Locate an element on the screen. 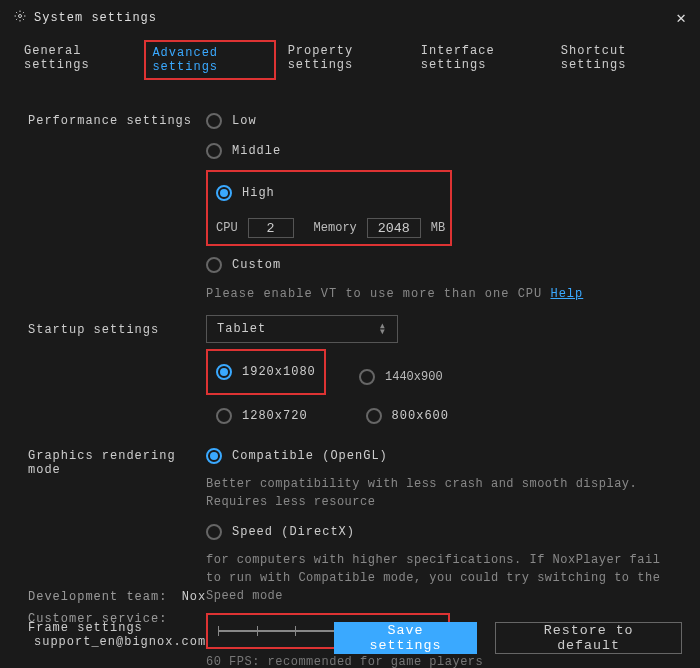 This screenshot has height=668, width=700. radio-speed is located at coordinates (214, 532).